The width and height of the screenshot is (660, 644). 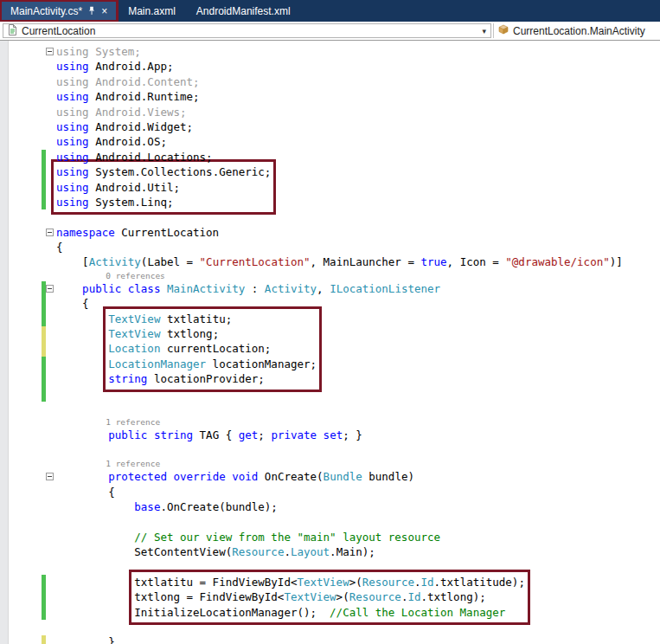 What do you see at coordinates (330, 597) in the screenshot?
I see `code-line: txtlong = FindViewById<TextView>(Resourc…` at bounding box center [330, 597].